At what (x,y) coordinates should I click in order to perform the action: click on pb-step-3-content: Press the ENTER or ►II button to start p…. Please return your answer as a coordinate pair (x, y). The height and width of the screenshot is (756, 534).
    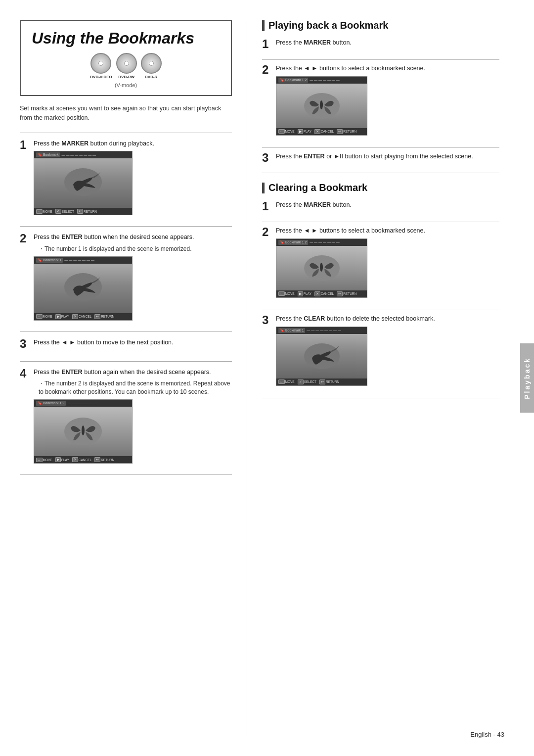
    Looking at the image, I should click on (388, 158).